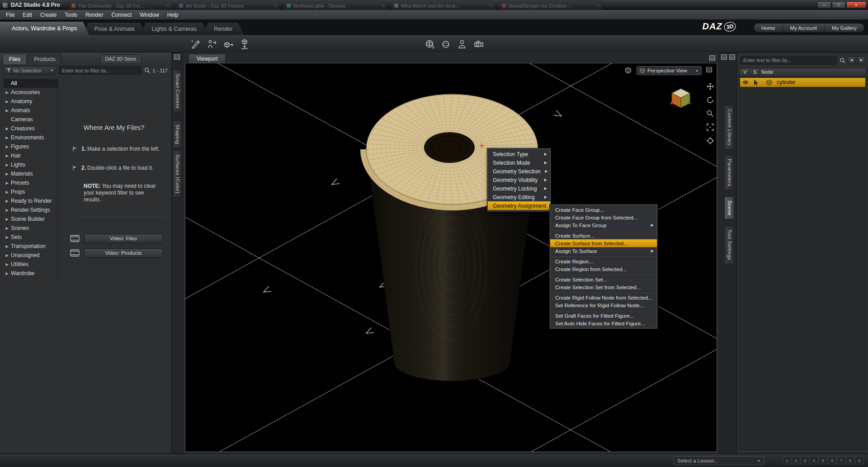  What do you see at coordinates (681, 100) in the screenshot?
I see `view-cube-gizmo` at bounding box center [681, 100].